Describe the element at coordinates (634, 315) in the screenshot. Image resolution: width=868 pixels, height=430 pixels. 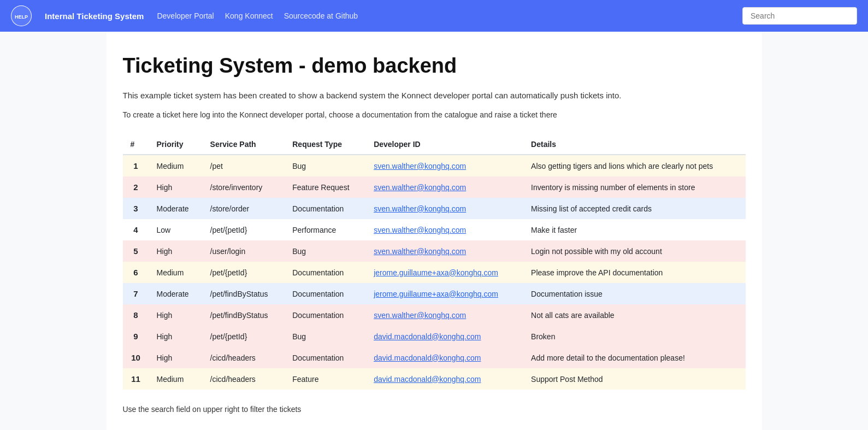
I see `cell-details: Not all cats are available` at that location.